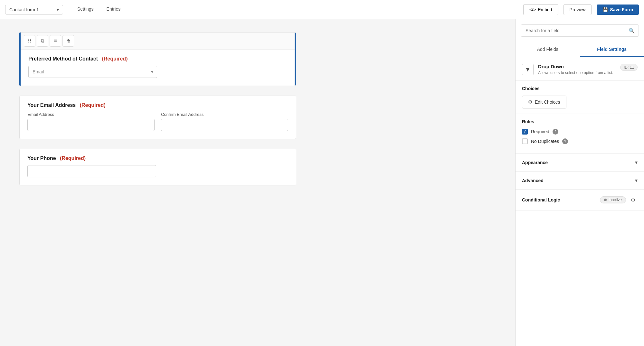  What do you see at coordinates (43, 41) in the screenshot?
I see `duplicate-button: ⧉` at bounding box center [43, 41].